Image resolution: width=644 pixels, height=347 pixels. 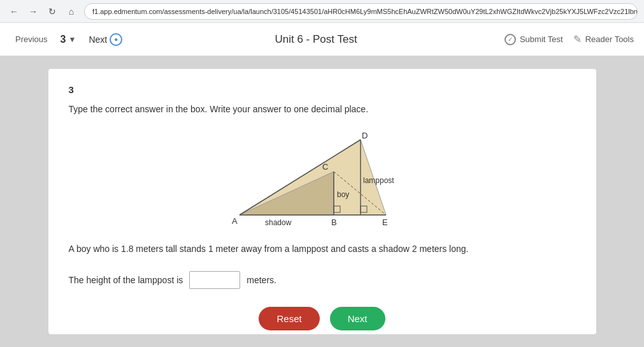 I want to click on next-circle-icon: ●, so click(x=116, y=40).